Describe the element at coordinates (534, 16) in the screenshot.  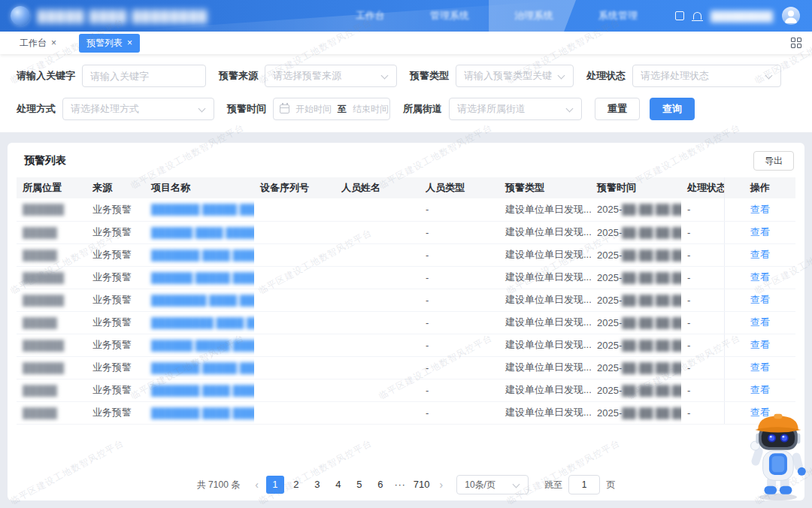
I see `nav-item-governance: 治理系统` at that location.